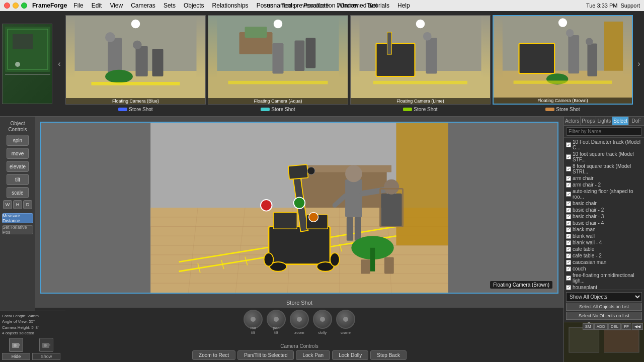  What do you see at coordinates (27, 64) in the screenshot?
I see `minimap-thumb` at bounding box center [27, 64].